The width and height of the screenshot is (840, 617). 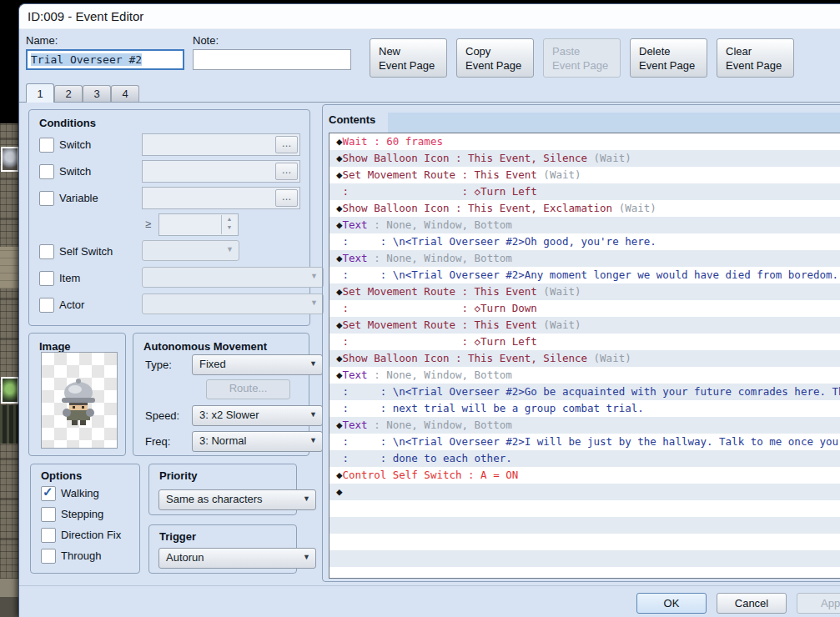 I want to click on variable-checkbox, so click(x=47, y=198).